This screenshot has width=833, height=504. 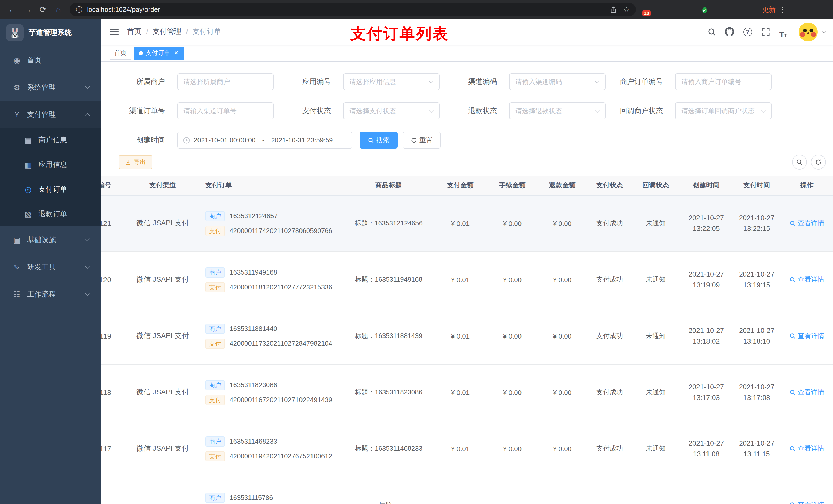 I want to click on sidebar-item-merchant-info: ▤ 商户信息, so click(x=51, y=141).